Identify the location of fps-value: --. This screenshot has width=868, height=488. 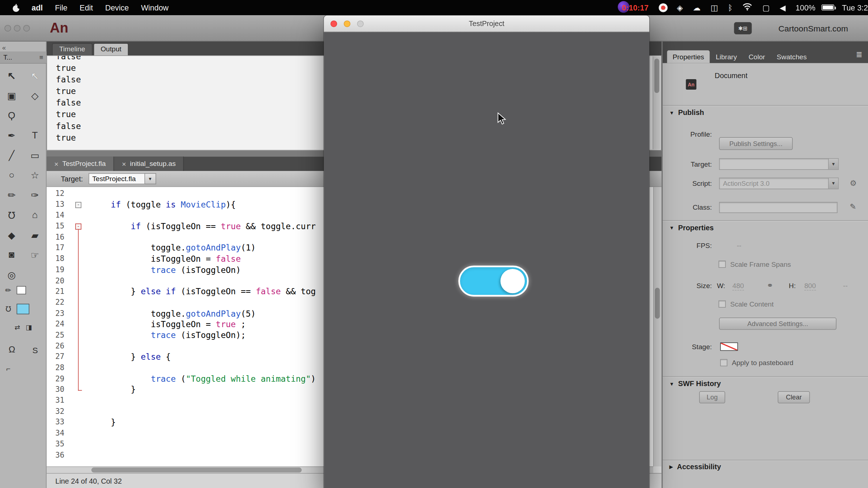
(739, 246).